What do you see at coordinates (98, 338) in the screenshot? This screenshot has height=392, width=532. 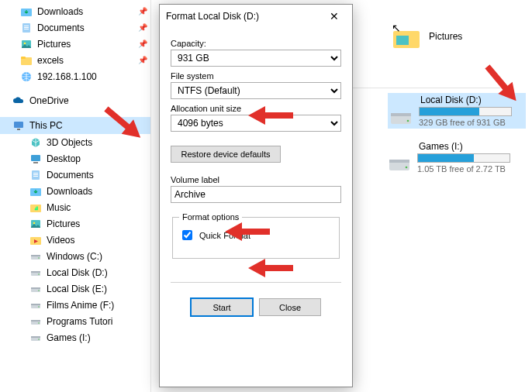 I see `nav-label: Games (I:)` at bounding box center [98, 338].